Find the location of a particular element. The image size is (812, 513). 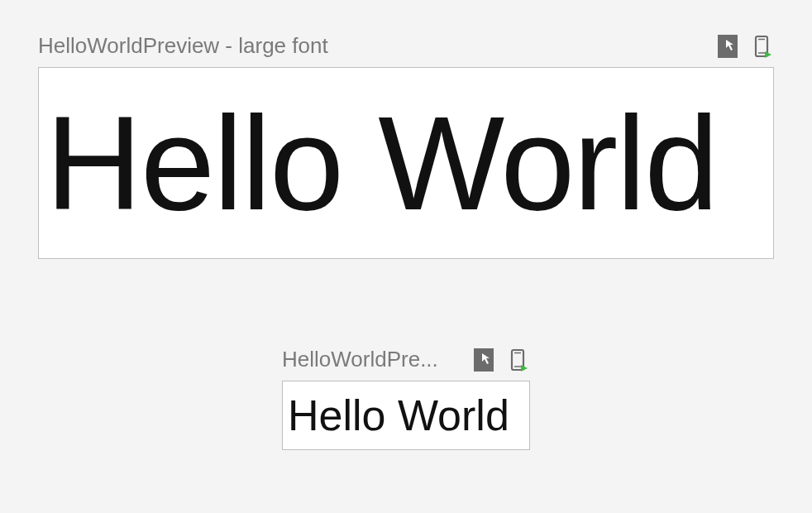

preview-title: HelloWorldPre... is located at coordinates (361, 359).